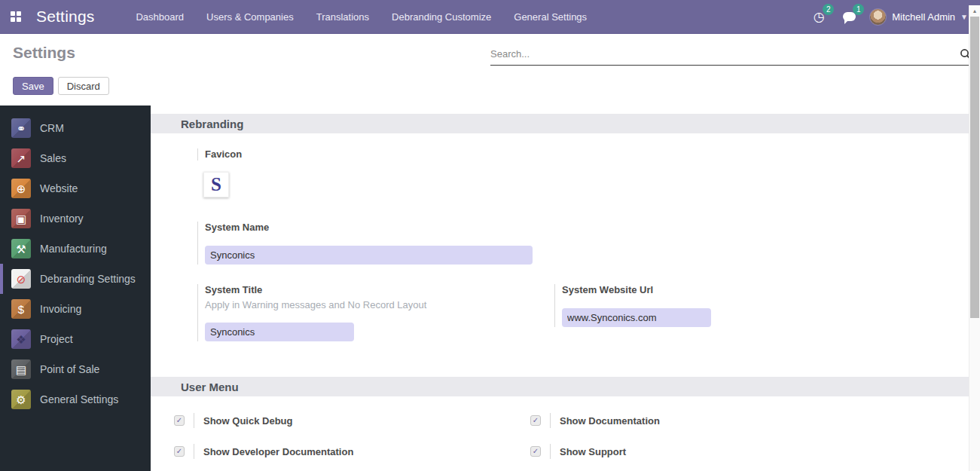 The height and width of the screenshot is (471, 980). What do you see at coordinates (637, 318) in the screenshot?
I see `system-website-url-input` at bounding box center [637, 318].